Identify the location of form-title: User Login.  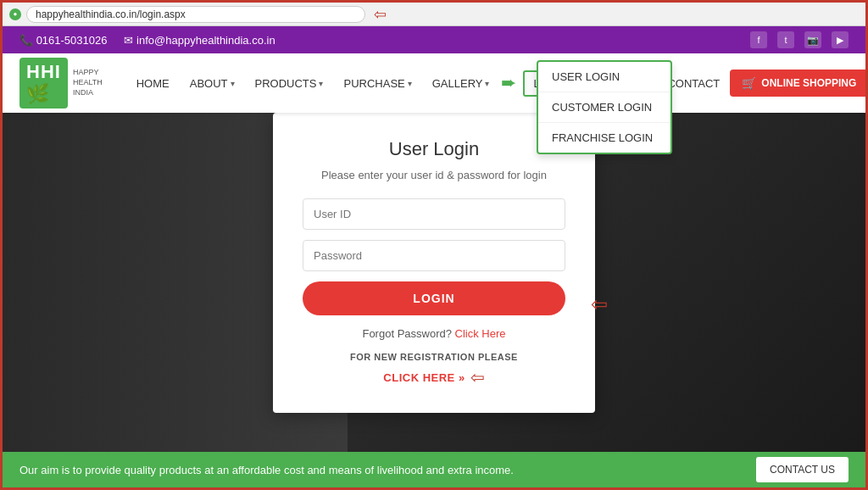
(434, 149).